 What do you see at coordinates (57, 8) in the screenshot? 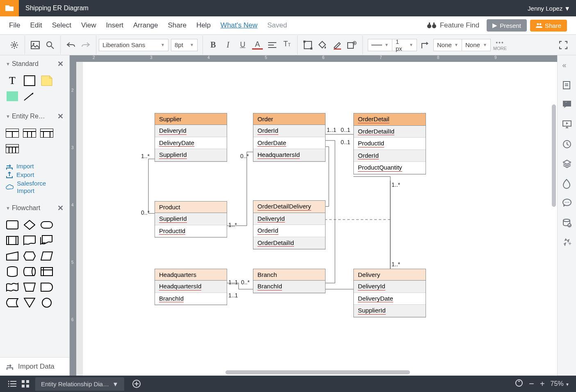
I see `document-title: Shipping ER Diagram` at bounding box center [57, 8].